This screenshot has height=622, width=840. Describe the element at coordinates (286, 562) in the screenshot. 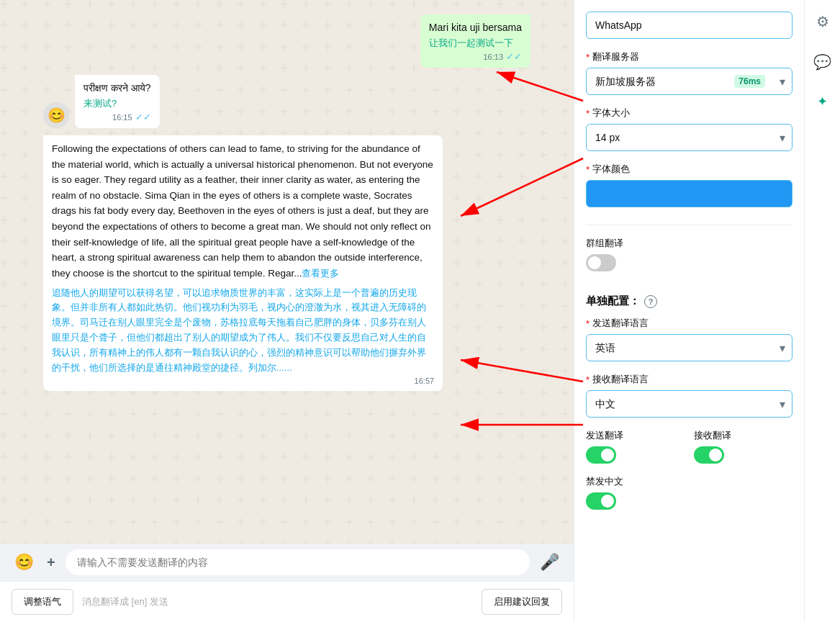

I see `chat-input-bar: 😊 + 🎤` at that location.